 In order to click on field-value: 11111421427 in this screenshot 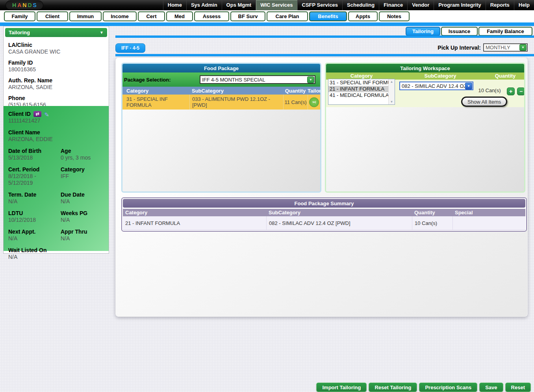, I will do `click(56, 121)`.